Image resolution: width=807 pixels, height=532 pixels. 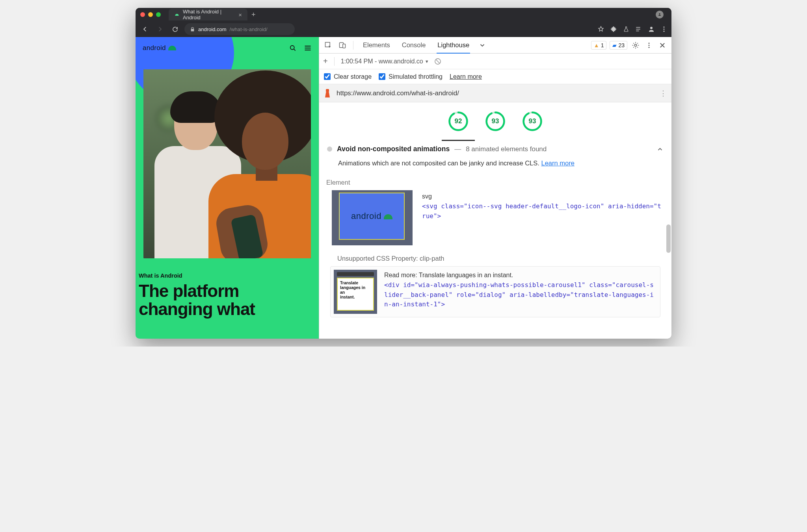 I want to click on android-brand: android, so click(x=159, y=48).